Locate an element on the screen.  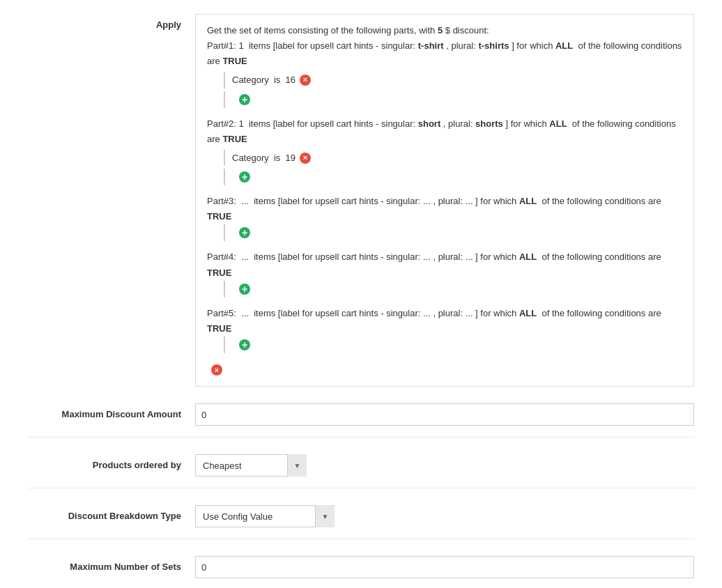
part-2-remove-condition-button: × is located at coordinates (305, 158).